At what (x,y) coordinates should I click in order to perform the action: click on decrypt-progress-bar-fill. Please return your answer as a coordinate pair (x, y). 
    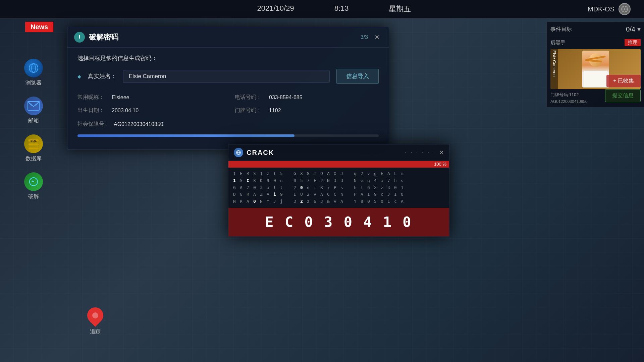
    Looking at the image, I should click on (186, 136).